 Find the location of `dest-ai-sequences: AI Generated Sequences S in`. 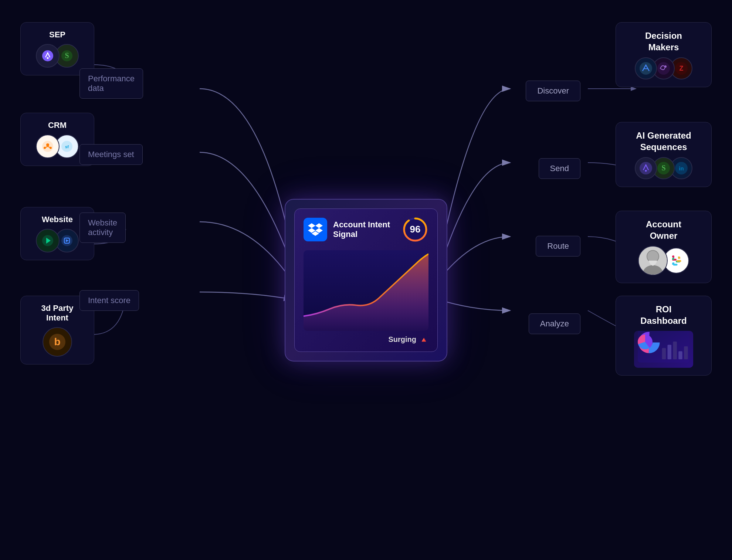

dest-ai-sequences: AI Generated Sequences S in is located at coordinates (664, 155).